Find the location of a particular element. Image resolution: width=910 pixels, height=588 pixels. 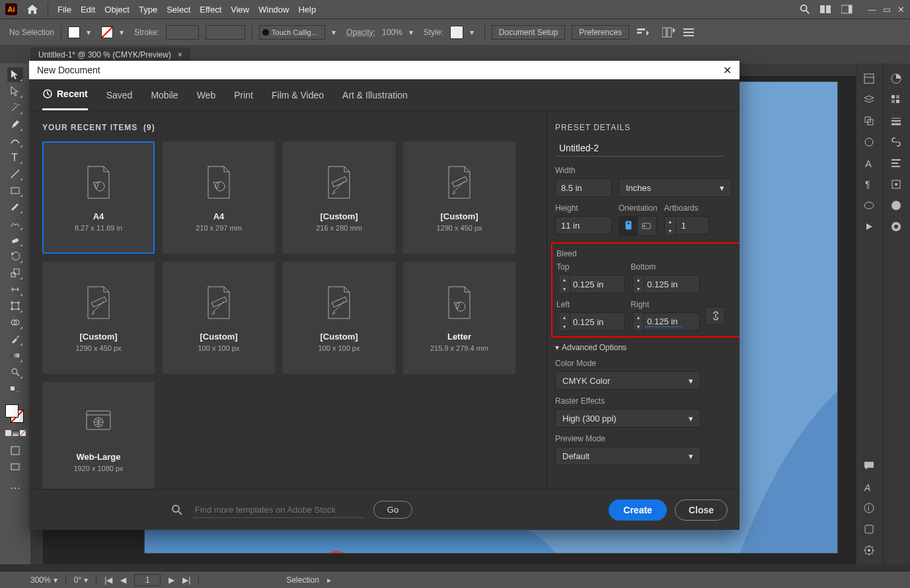

stroke-weight-input is located at coordinates (182, 32).